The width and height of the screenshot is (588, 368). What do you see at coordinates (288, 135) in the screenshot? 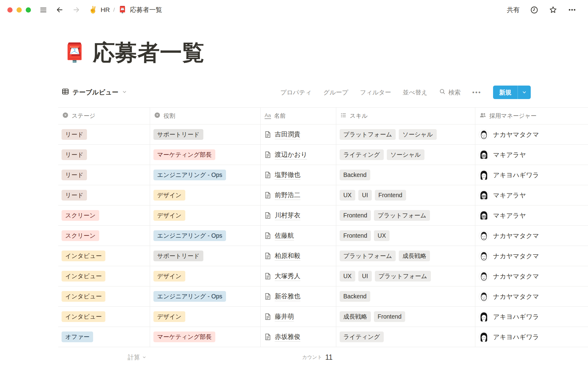
I see `applicant-name: 吉田潤貴` at bounding box center [288, 135].